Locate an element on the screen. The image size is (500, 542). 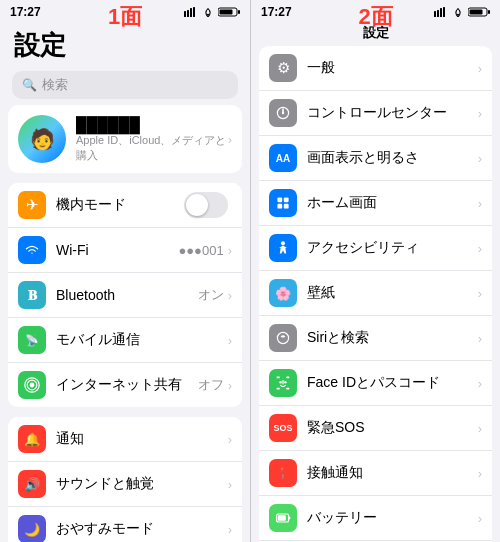
row-mobile: 📡 モバイル通信 › is located at coordinates (125, 340).